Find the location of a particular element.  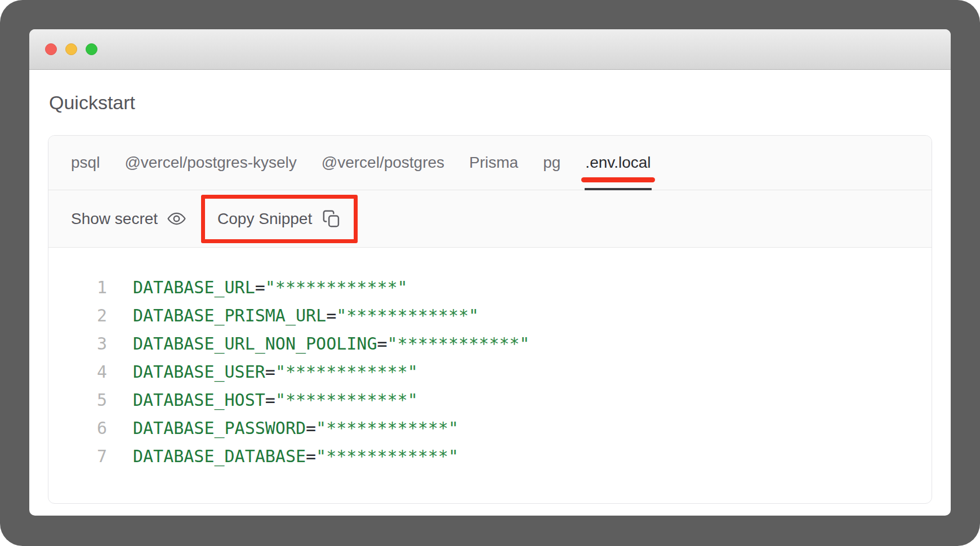

tab-vercel-postgres-kysely: @vercel/postgres-kysely is located at coordinates (211, 163).